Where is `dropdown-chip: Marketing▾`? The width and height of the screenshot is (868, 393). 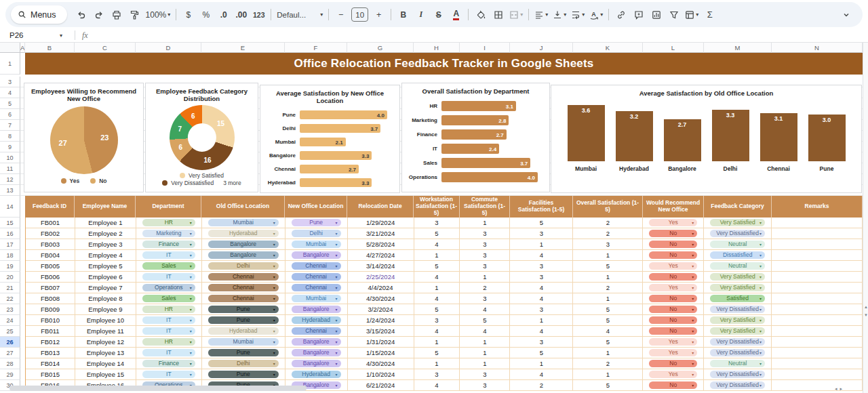
dropdown-chip: Marketing▾ is located at coordinates (169, 233).